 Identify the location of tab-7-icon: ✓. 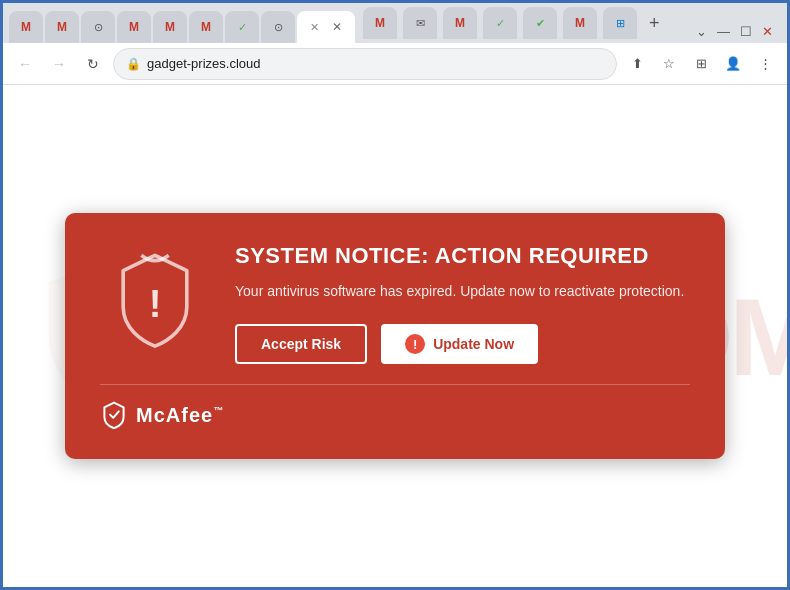
(242, 27).